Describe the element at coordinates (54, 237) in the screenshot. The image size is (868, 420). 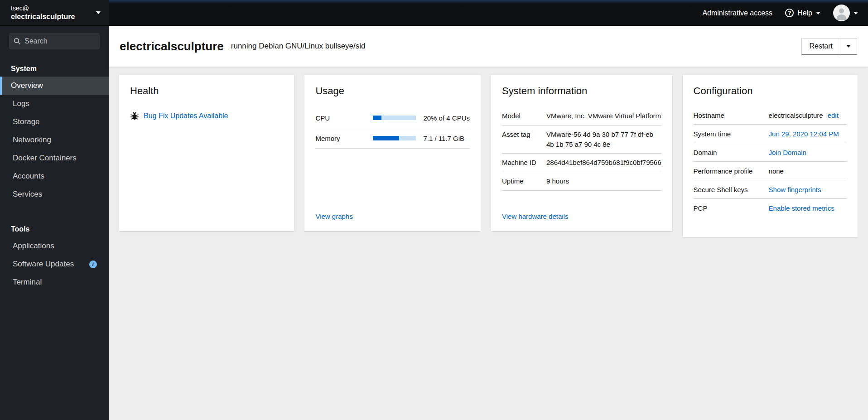
I see `sidebar-nav: System Overview Logs Storage Networking …` at that location.